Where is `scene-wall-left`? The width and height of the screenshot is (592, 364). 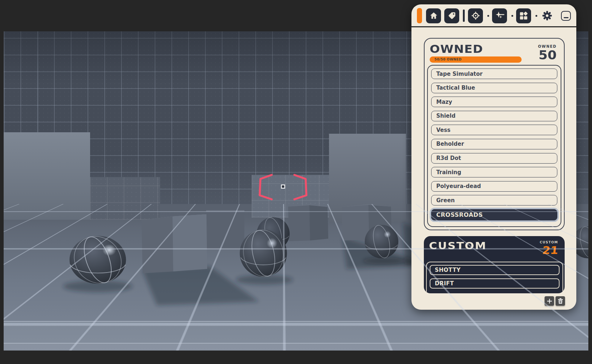
scene-wall-left is located at coordinates (47, 176).